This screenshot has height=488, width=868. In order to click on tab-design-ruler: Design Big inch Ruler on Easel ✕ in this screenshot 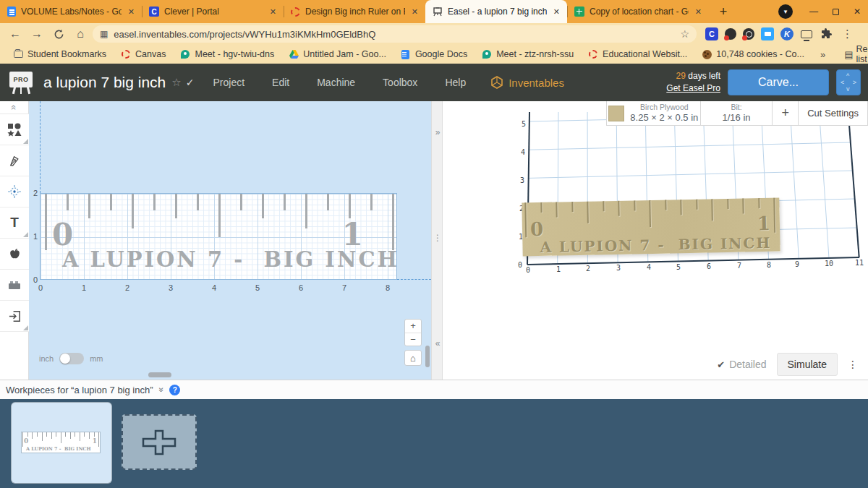, I will do `click(354, 12)`.